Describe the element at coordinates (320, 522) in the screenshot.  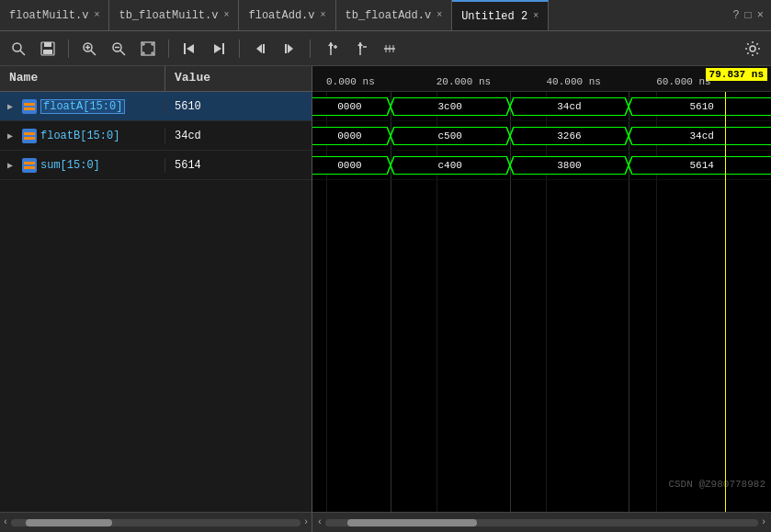
I see `right-scroll-left: ‹` at that location.